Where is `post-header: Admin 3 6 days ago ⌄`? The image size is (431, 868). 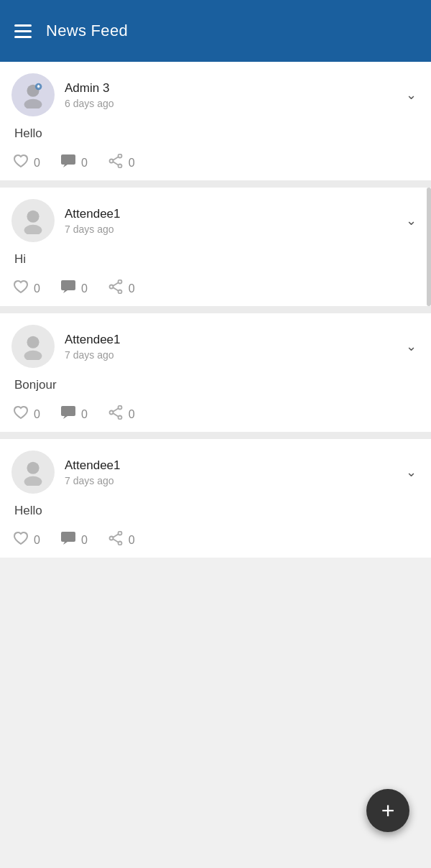 post-header: Admin 3 6 days ago ⌄ is located at coordinates (216, 95).